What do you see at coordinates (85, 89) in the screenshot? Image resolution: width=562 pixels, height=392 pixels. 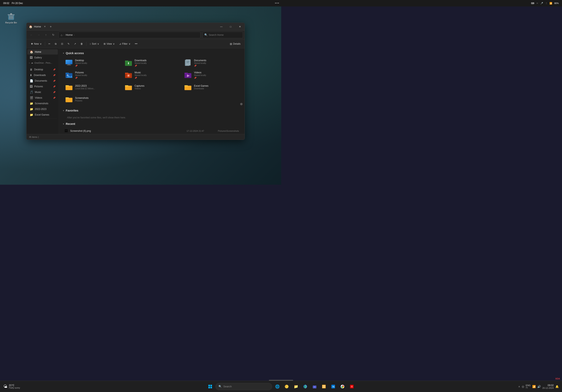 I see `qa-2022-sub: Local Disk (C:\Winm...` at bounding box center [85, 89].